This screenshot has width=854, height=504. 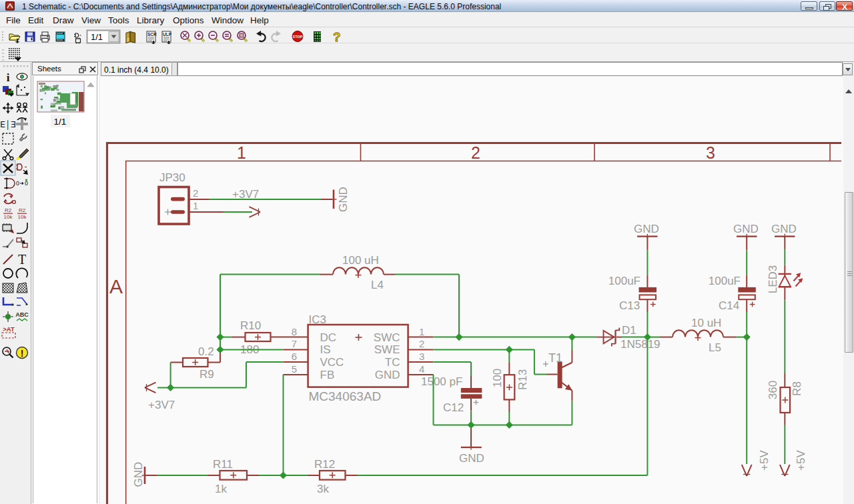 I want to click on svg-text: SWC, so click(x=387, y=337).